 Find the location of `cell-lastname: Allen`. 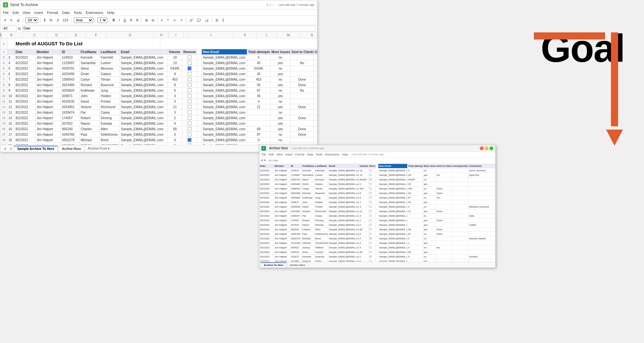

cell-lastname: Allen is located at coordinates (110, 129).